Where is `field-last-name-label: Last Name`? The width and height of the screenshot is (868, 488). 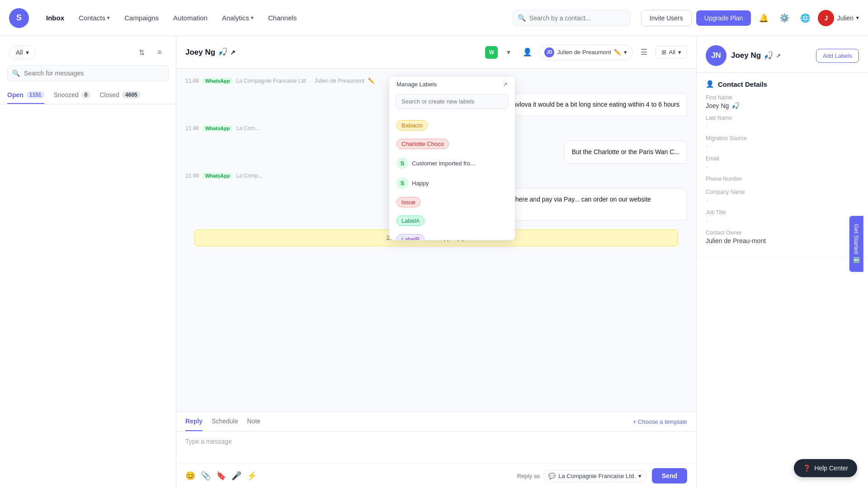
field-last-name-label: Last Name is located at coordinates (782, 118).